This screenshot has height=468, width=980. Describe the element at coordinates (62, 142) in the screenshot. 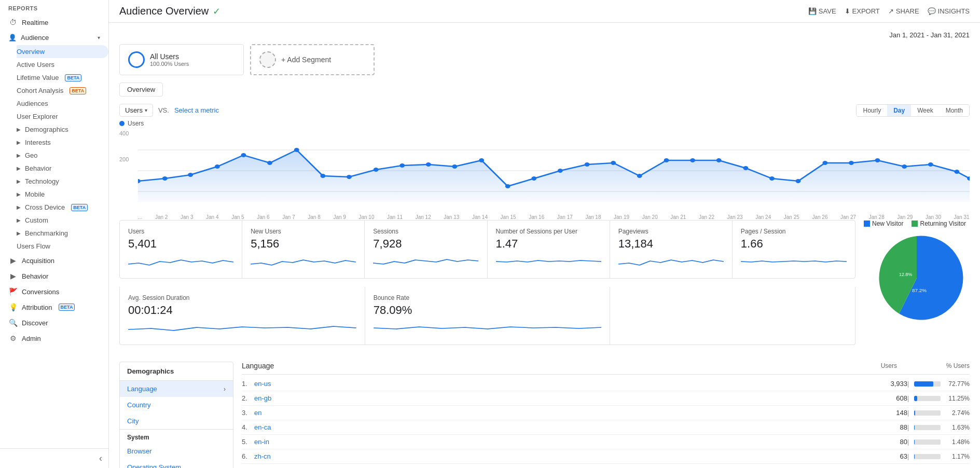

I see `sidebar-item-interests: ▶ Interests` at that location.